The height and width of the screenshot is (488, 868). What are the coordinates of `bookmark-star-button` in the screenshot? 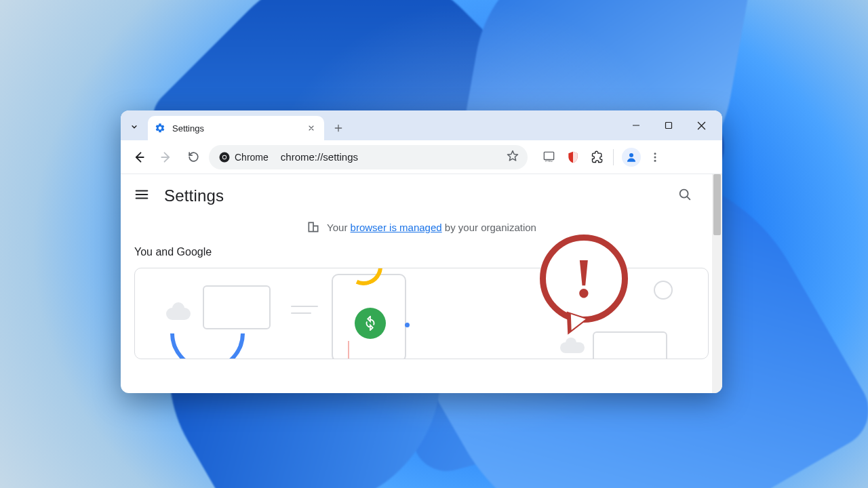 It's located at (513, 157).